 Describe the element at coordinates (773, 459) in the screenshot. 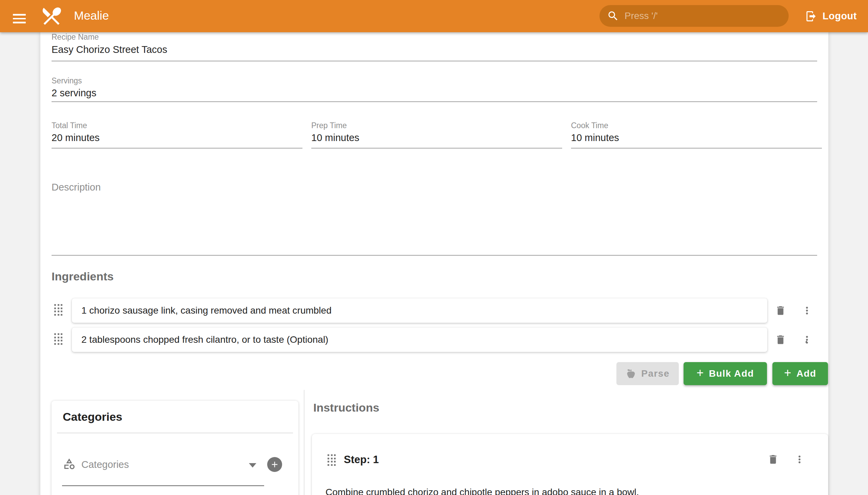

I see `delete-step-button` at that location.